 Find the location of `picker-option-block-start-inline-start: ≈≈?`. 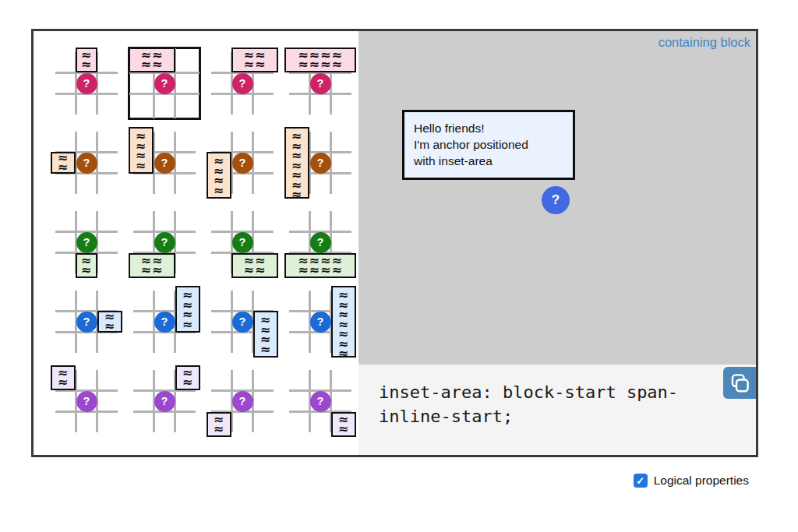

picker-option-block-start-inline-start: ≈≈? is located at coordinates (87, 401).